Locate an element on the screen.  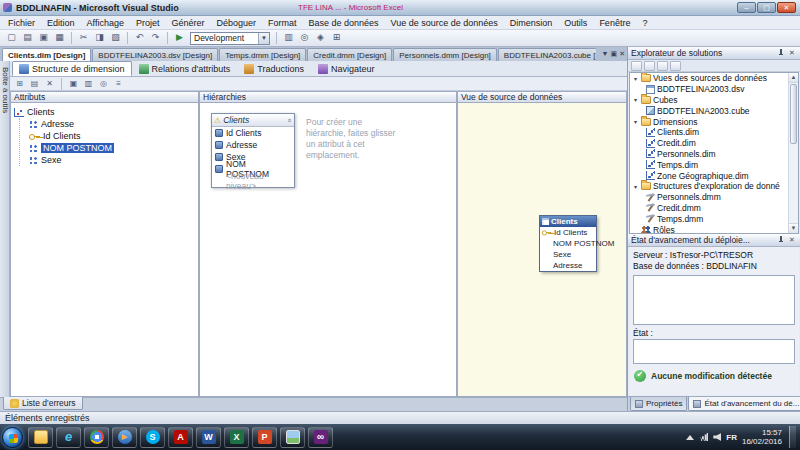
tab-proprietes: Propriétés is located at coordinates (658, 404).